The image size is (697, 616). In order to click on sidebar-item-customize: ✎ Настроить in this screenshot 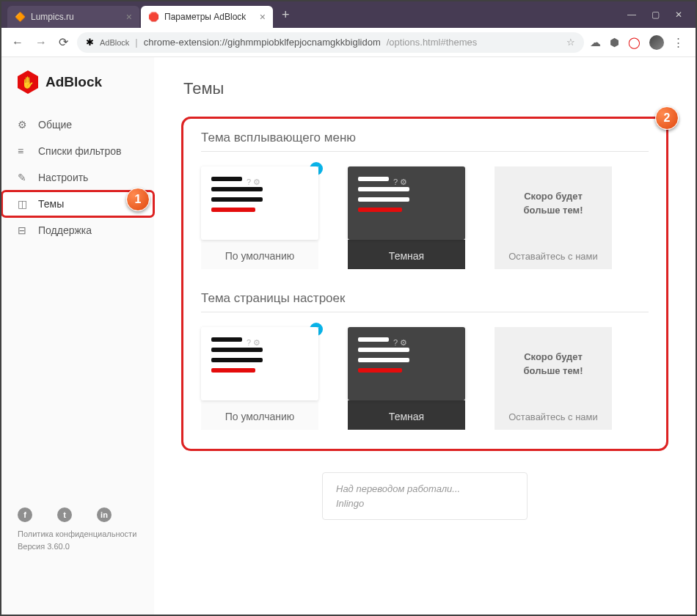, I will do `click(78, 177)`.